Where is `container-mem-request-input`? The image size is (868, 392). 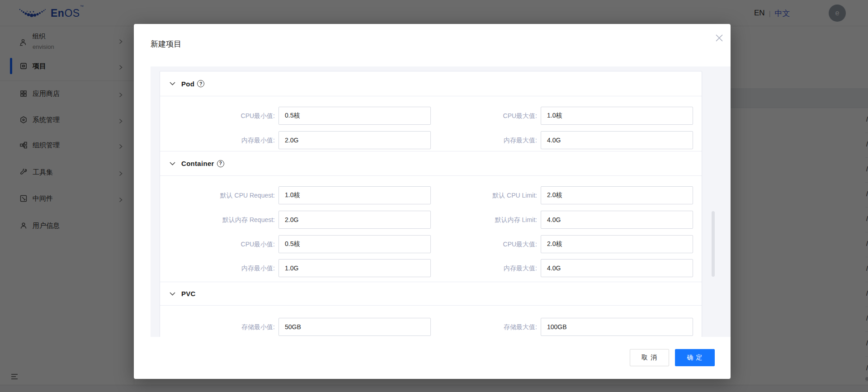
container-mem-request-input is located at coordinates (354, 220).